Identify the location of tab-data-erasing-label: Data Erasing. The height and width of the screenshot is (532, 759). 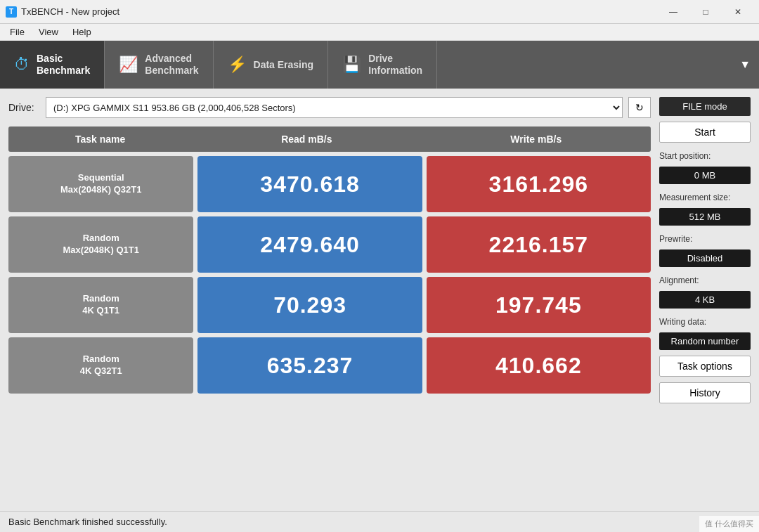
(284, 65).